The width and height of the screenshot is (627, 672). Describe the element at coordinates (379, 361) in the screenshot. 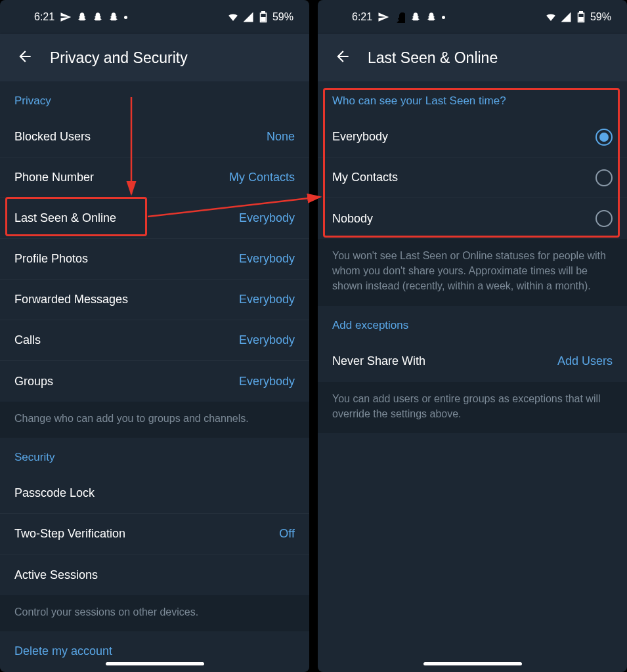

I see `row-label: Never Share With` at that location.